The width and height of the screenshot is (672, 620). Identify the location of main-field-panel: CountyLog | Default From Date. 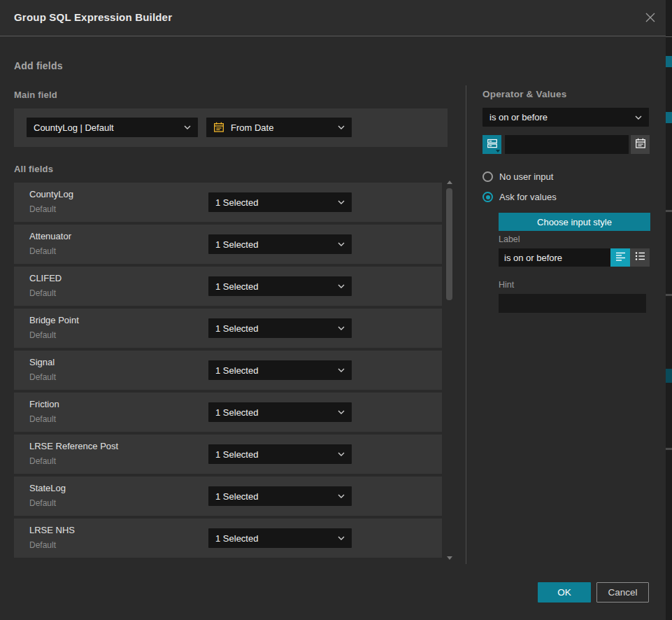
(231, 127).